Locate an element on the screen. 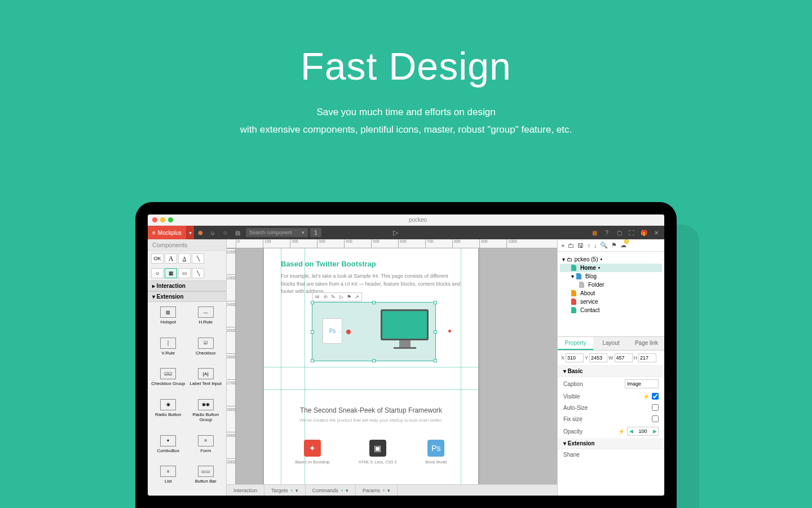  property-tabs: PropertyLayoutPage link is located at coordinates (611, 343).